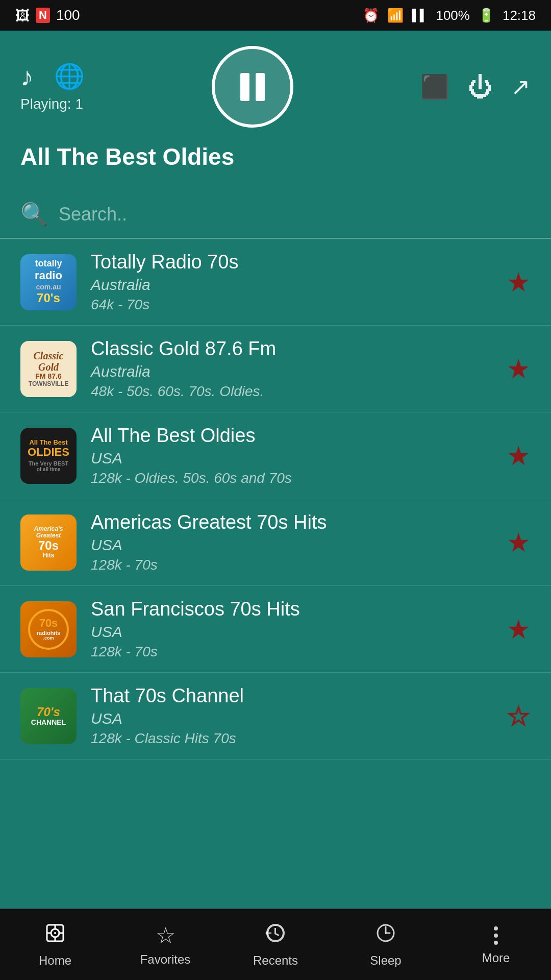  Describe the element at coordinates (48, 629) in the screenshot. I see `station-logo: 70s radiohits .com` at that location.